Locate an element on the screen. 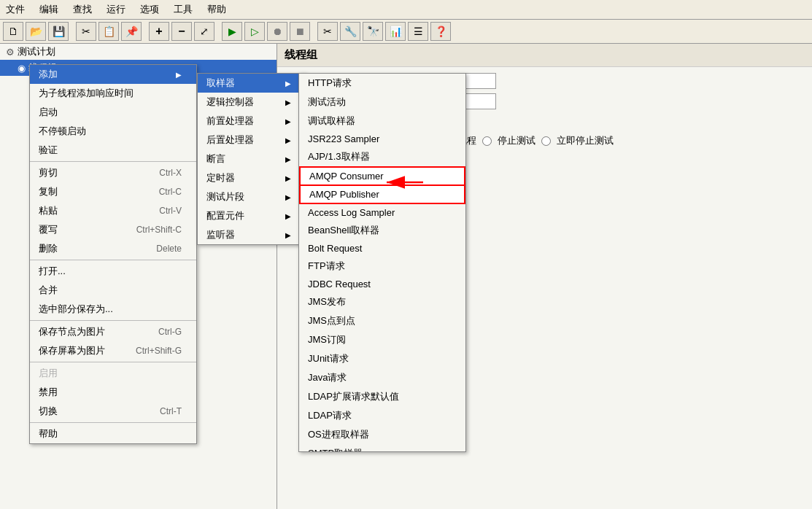 This screenshot has width=812, height=509. menu-find: 查找 is located at coordinates (82, 9).